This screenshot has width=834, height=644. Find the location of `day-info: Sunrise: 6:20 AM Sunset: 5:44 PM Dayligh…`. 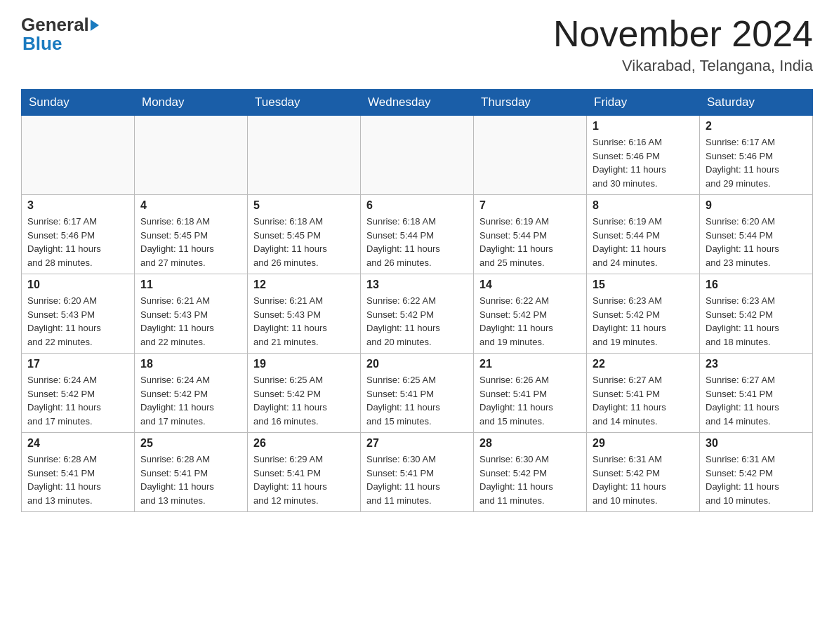

day-info: Sunrise: 6:20 AM Sunset: 5:44 PM Dayligh… is located at coordinates (756, 242).